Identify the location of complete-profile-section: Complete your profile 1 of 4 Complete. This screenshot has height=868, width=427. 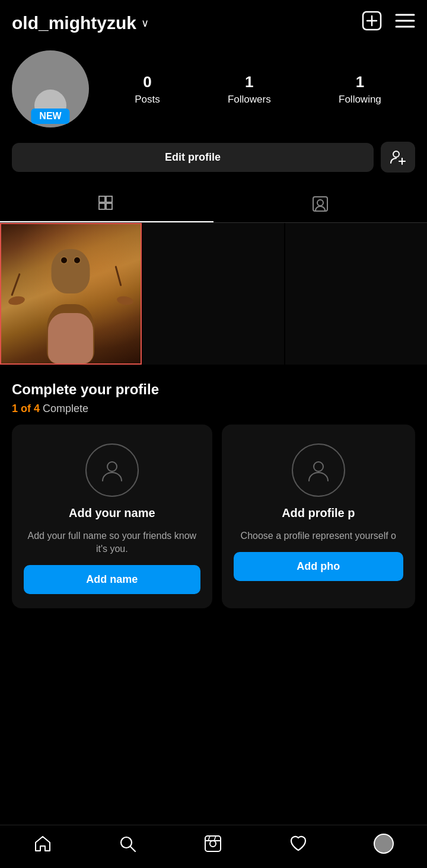
(214, 395).